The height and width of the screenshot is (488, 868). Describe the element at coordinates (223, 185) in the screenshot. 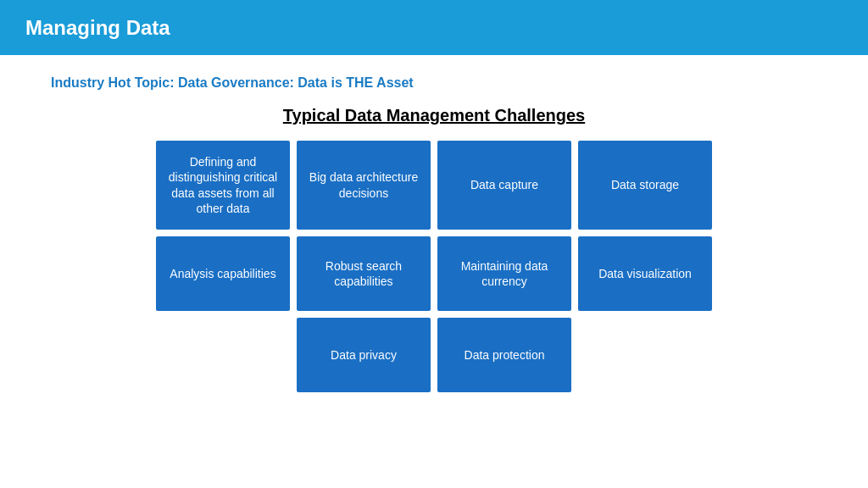

I see `cell-defining: Defining and distinguishing critical dat…` at that location.